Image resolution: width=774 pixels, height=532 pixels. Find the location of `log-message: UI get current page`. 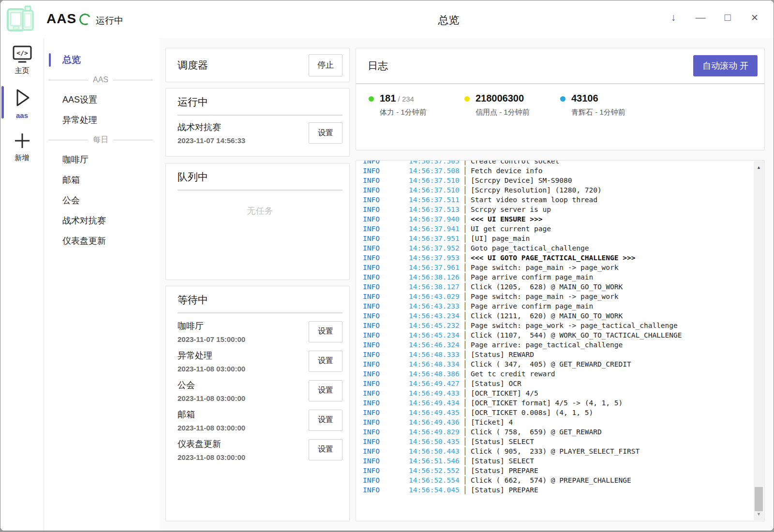

log-message: UI get current page is located at coordinates (611, 229).